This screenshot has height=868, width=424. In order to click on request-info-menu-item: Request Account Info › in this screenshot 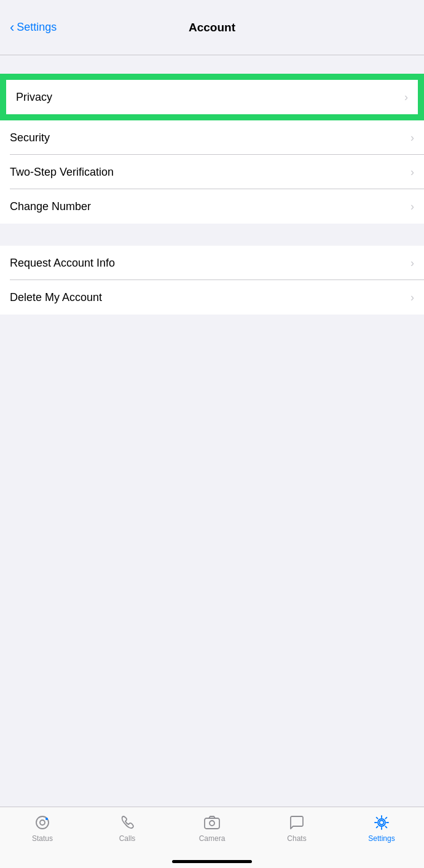, I will do `click(212, 263)`.